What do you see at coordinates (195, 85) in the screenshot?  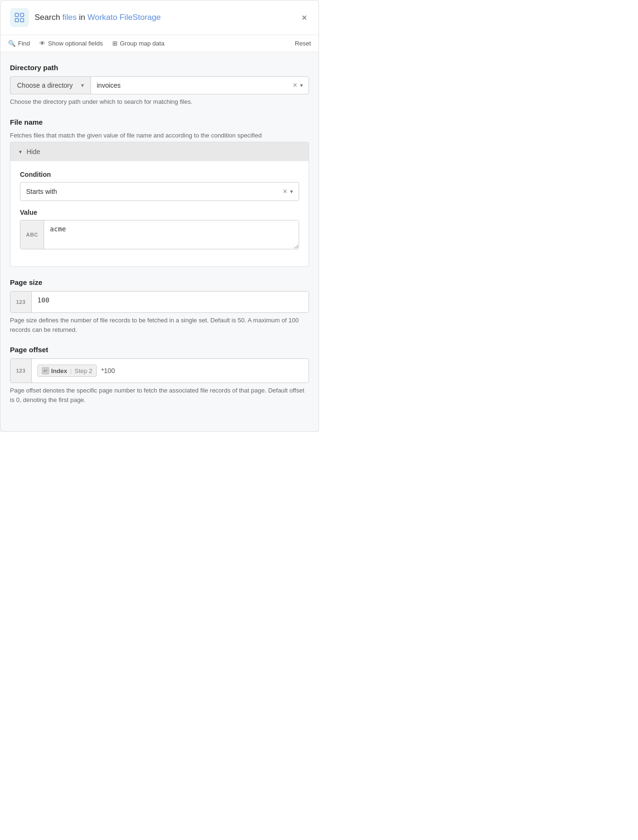 I see `directory-value: invoices` at bounding box center [195, 85].